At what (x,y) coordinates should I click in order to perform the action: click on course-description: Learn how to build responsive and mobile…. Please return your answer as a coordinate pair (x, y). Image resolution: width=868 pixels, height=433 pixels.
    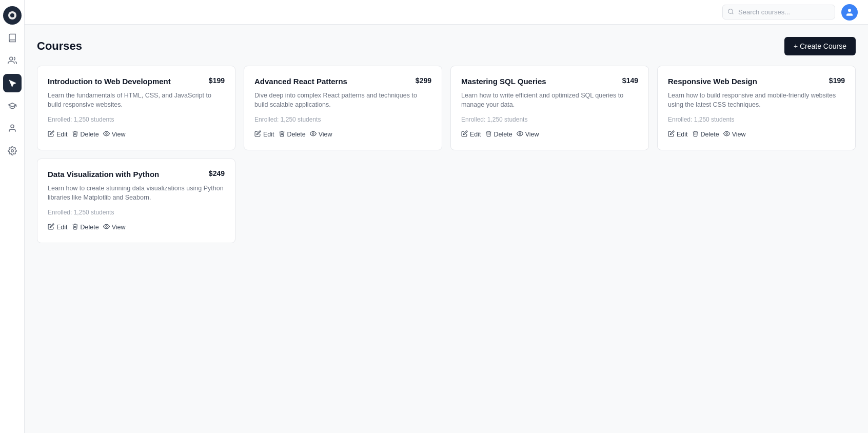
    Looking at the image, I should click on (756, 101).